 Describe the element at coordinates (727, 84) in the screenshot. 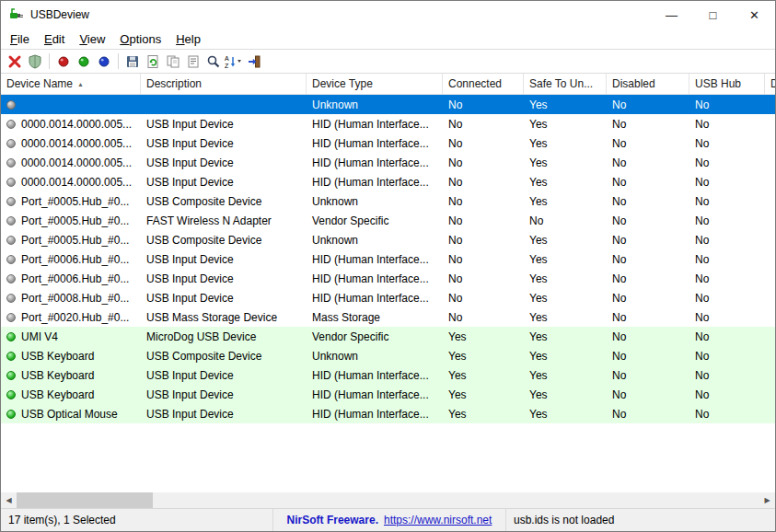

I see `column-header-usb-hub: USB Hub` at that location.